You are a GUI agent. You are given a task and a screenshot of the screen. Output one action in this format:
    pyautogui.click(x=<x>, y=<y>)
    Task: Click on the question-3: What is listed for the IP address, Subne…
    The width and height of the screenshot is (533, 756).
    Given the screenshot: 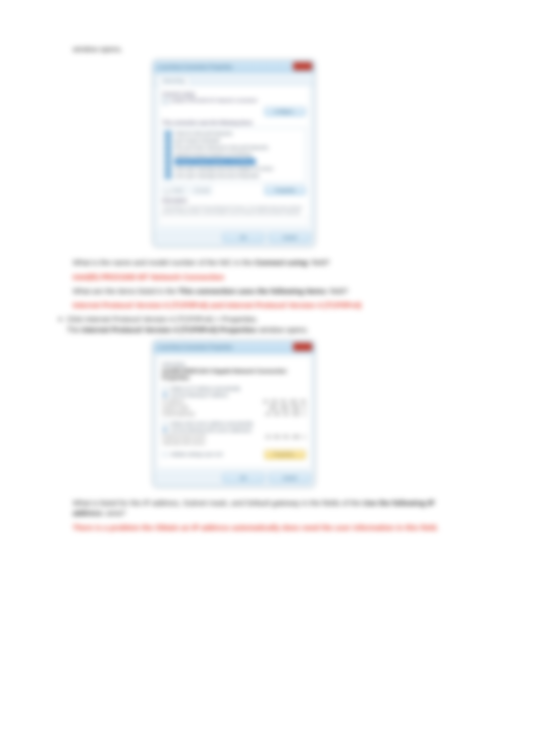 What is the action you would take?
    pyautogui.click(x=269, y=508)
    